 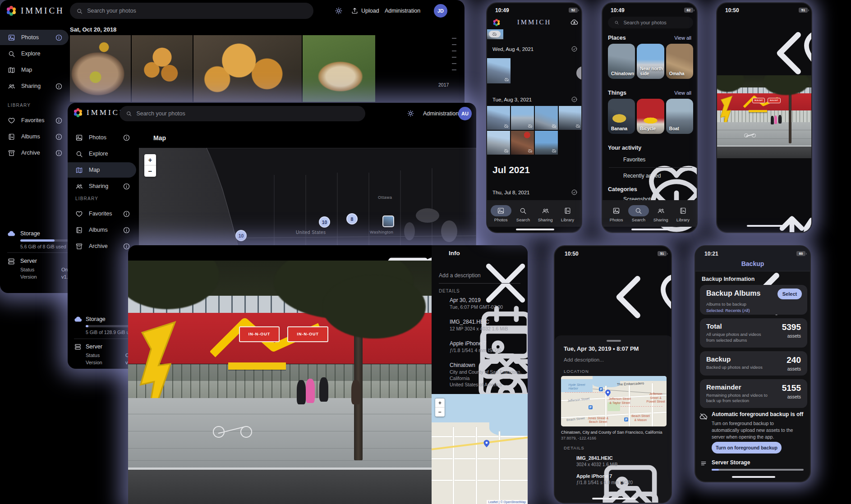 What do you see at coordinates (616, 214) in the screenshot?
I see `nav-tab: Photos` at bounding box center [616, 214].